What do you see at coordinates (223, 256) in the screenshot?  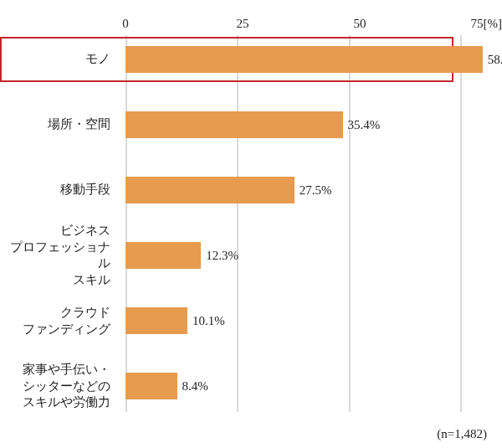 I see `value-label: 12.3%` at bounding box center [223, 256].